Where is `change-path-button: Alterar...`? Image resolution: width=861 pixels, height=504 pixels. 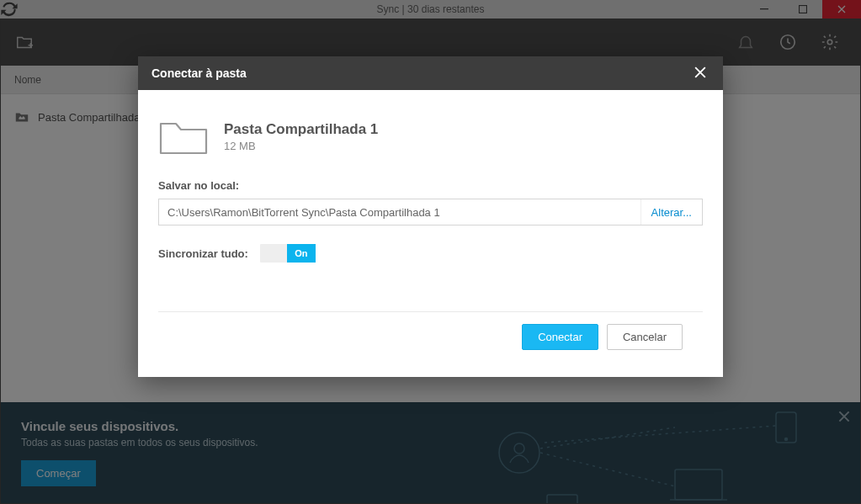 change-path-button: Alterar... is located at coordinates (672, 212).